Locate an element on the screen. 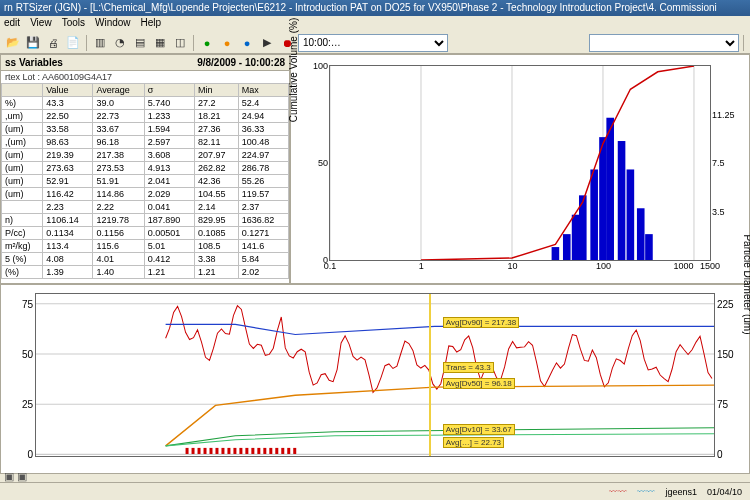 This screenshot has height=500, width=750. props-button: 📄 is located at coordinates (73, 43).